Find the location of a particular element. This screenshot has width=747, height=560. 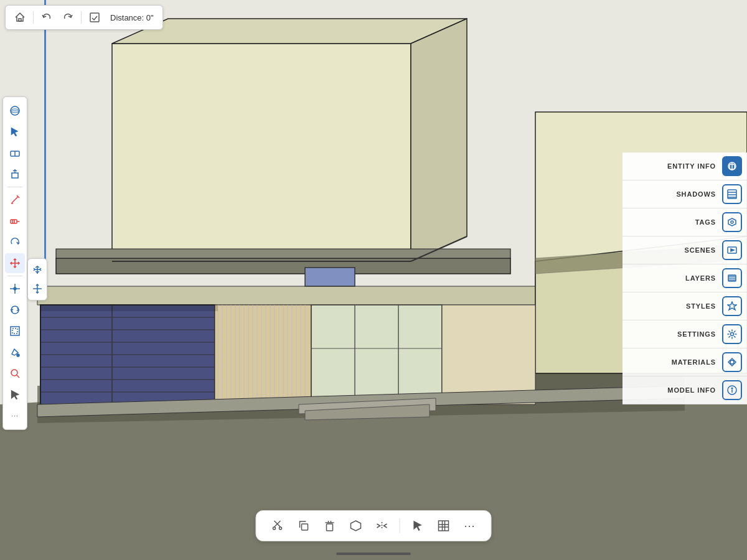

styles-panel: STYLES is located at coordinates (685, 306).